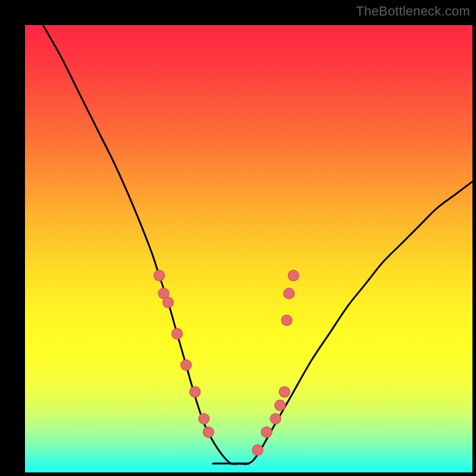 The image size is (476, 476). I want to click on watermark-text: TheBottleneck.com, so click(413, 11).